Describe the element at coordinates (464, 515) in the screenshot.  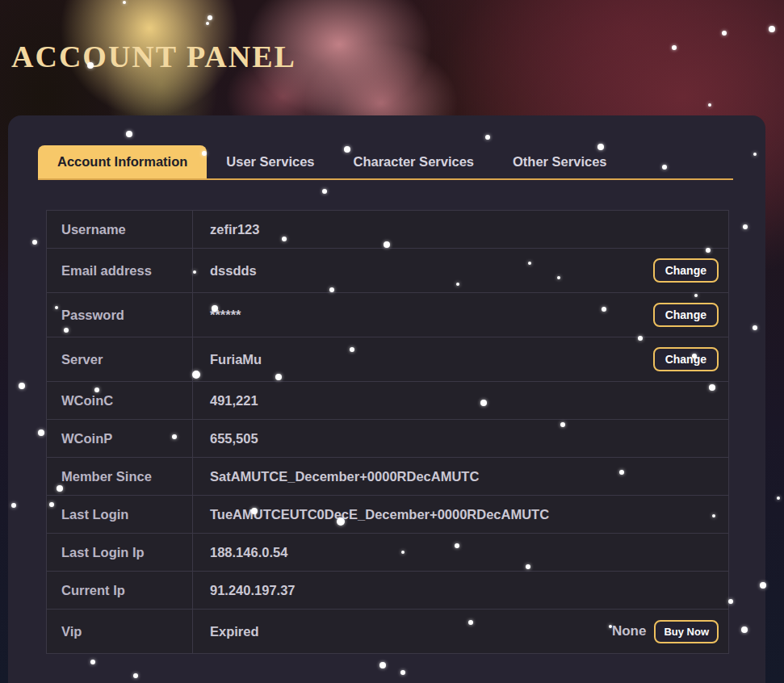
I see `row-value: TueAMUTCEUTC0DecE_December+0000RDecAMUTC` at that location.